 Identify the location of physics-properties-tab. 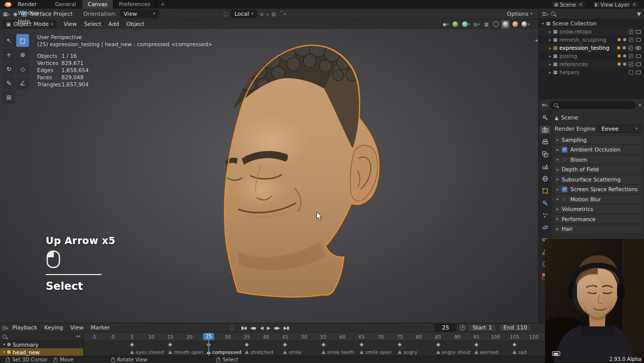
(545, 228).